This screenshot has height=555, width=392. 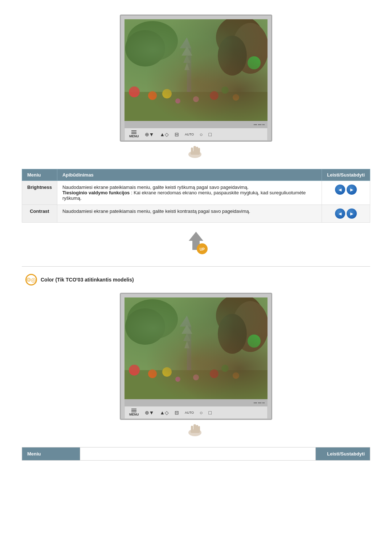 What do you see at coordinates (40, 175) in the screenshot?
I see `col-header-menu: Meniu` at bounding box center [40, 175].